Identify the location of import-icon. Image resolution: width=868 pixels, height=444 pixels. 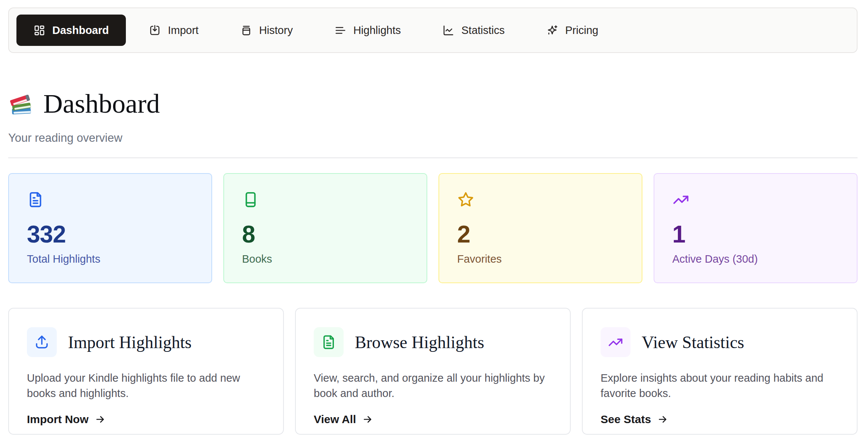
(155, 31).